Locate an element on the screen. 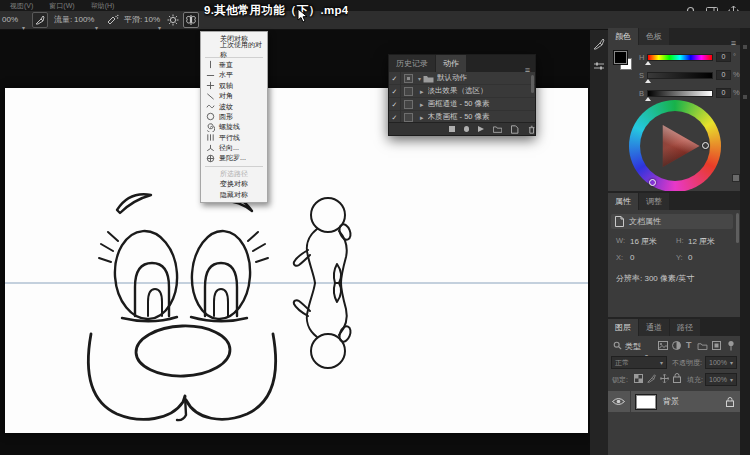 This screenshot has height=455, width=750. layer-name: 背景 is located at coordinates (671, 402).